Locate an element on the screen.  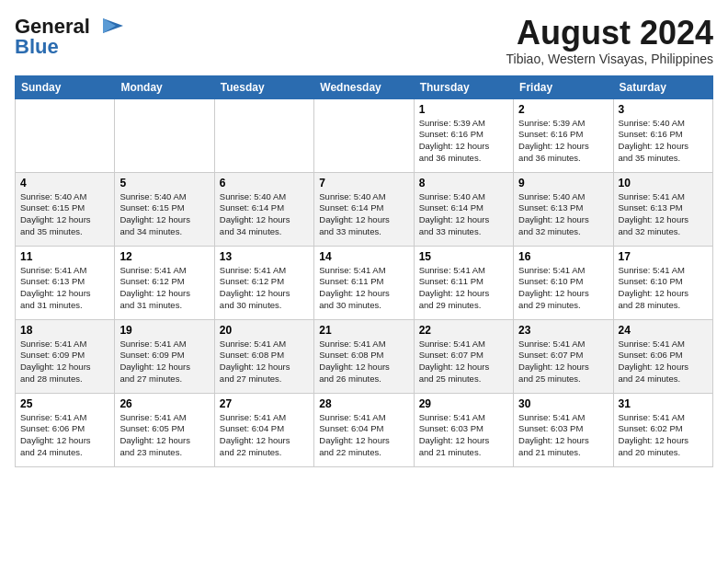
calendar-cell: 10Sunrise: 5:41 AM Sunset: 6:13 PM Dayli… is located at coordinates (663, 209).